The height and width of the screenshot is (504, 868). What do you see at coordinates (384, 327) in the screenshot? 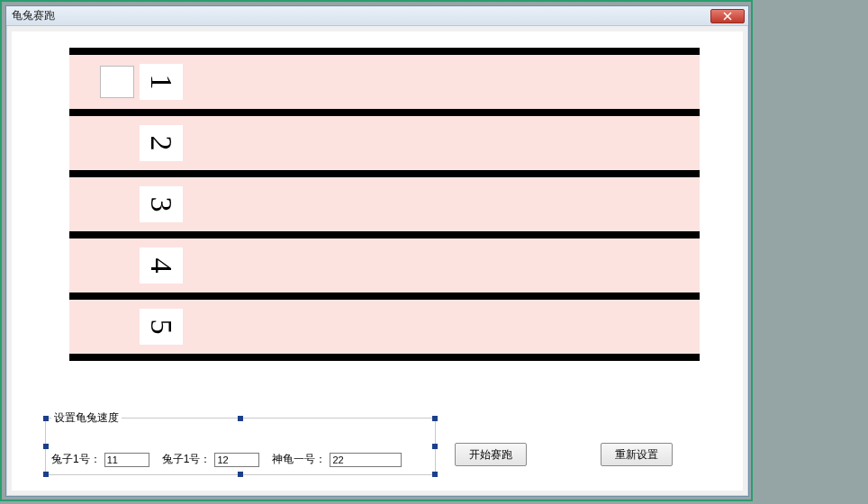
I see `lane-5: 5` at bounding box center [384, 327].